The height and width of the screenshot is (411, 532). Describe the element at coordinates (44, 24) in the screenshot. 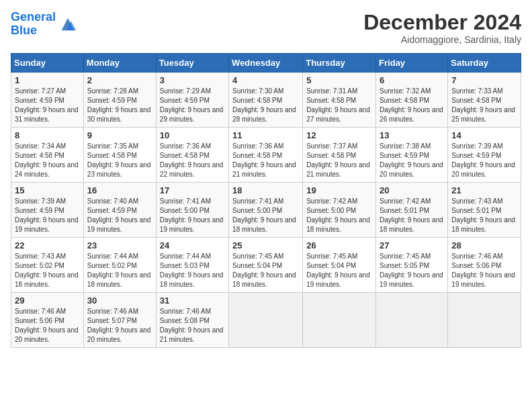

I see `logo: GeneralBlue` at that location.